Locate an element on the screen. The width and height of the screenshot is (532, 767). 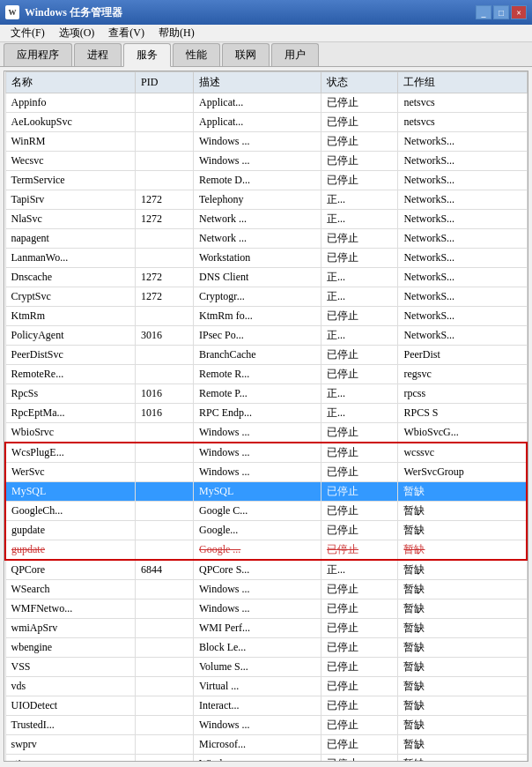
table-row: RpcEptMa...1016RPC Endp...正...RPCS S is located at coordinates (266, 413).